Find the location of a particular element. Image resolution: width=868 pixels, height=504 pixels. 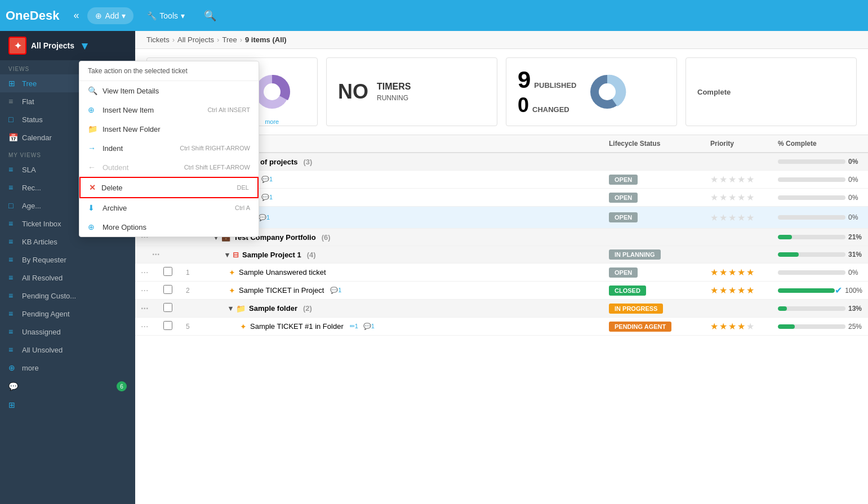

context-menu-view-details: 🔍 View Item Details is located at coordinates (169, 91).